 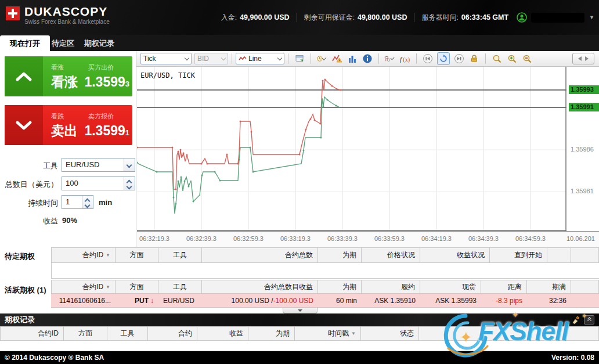 I want to click on toolbar-divider, so click(x=417, y=59).